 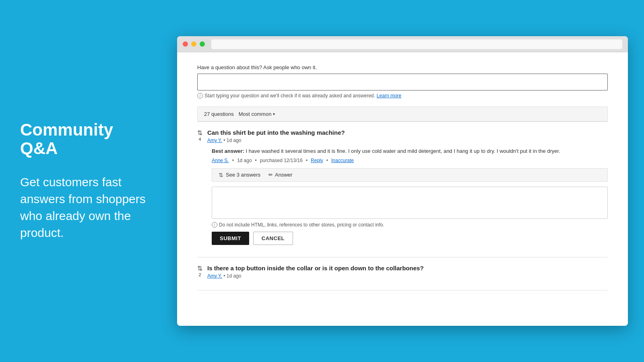 I want to click on ask-label: Have a question about this? Ask people w…, so click(x=402, y=68).